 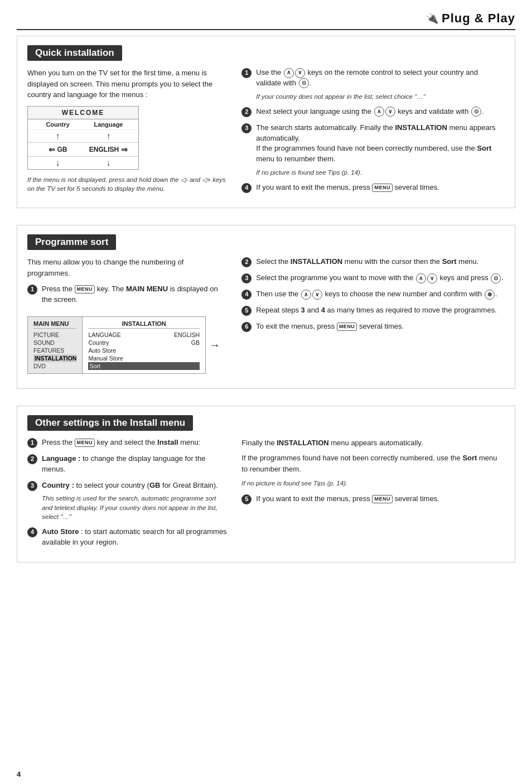 I want to click on welcome-col2-label: Language, so click(x=108, y=124).